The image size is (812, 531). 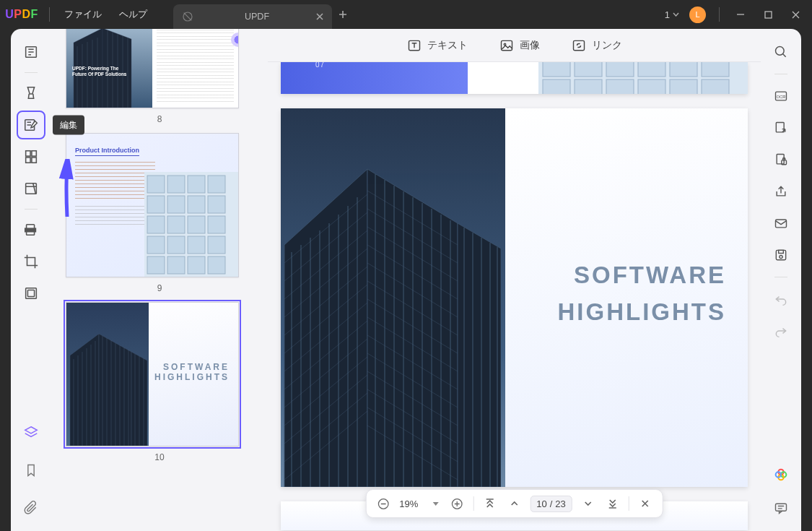 What do you see at coordinates (781, 255) in the screenshot?
I see `save-button` at bounding box center [781, 255].